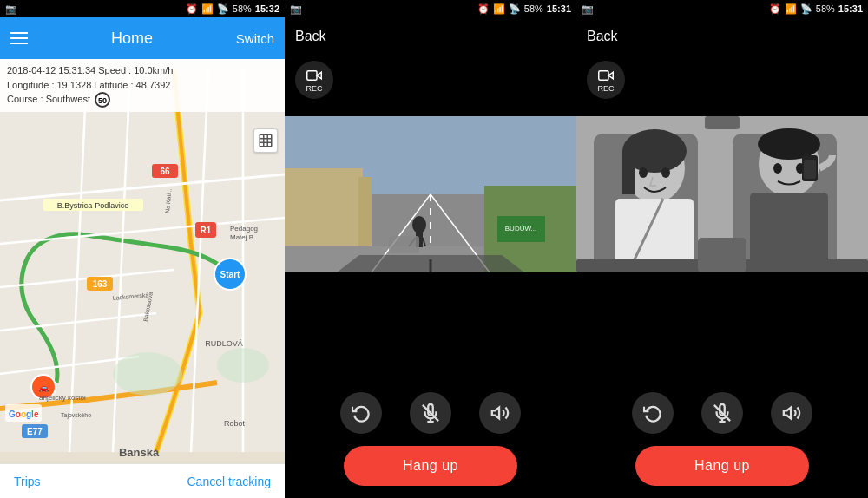  Describe the element at coordinates (722, 9) in the screenshot. I see `video2-status-bar: 📷 ⏰ 📶 📡 58% 15:31` at that location.